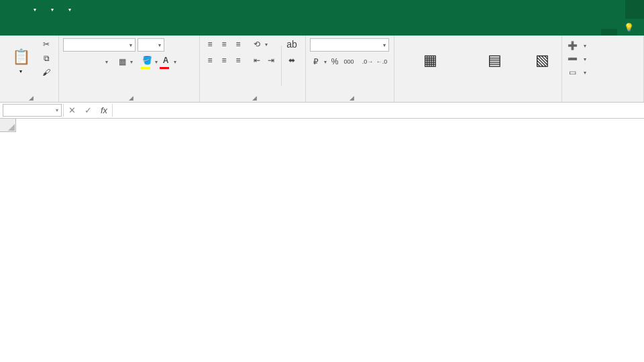  I want to click on align-bottom-icon: ≡, so click(238, 44).